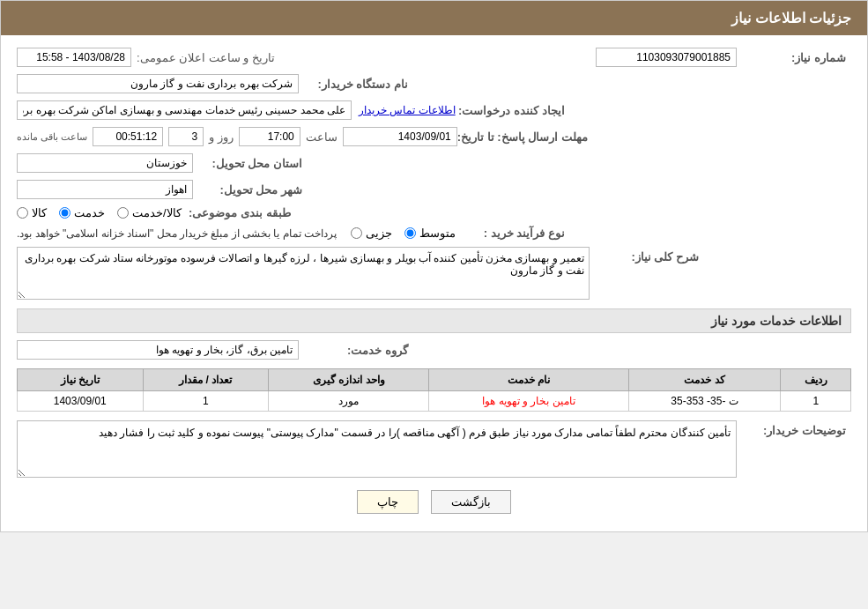  I want to click on service-group-input, so click(158, 350).